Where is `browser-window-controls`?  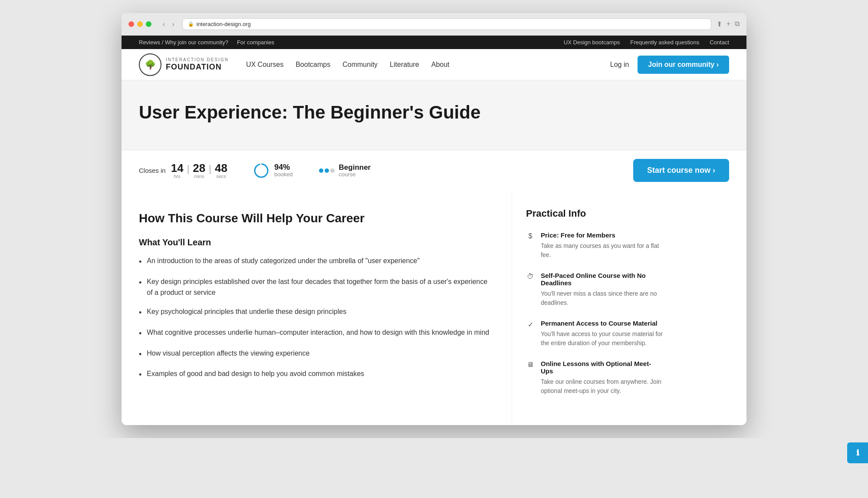
browser-window-controls is located at coordinates (140, 24).